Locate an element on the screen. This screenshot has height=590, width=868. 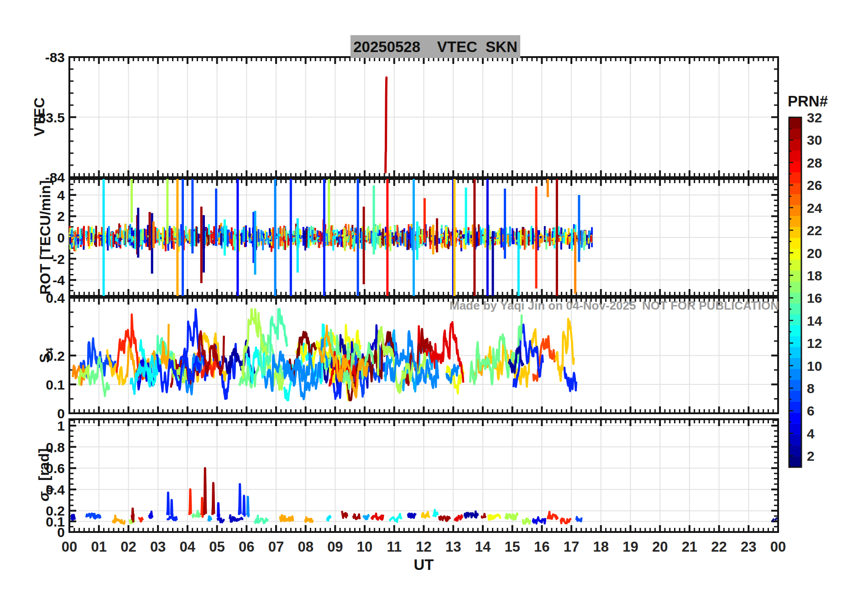
x-tick-label: 11 is located at coordinates (394, 547).